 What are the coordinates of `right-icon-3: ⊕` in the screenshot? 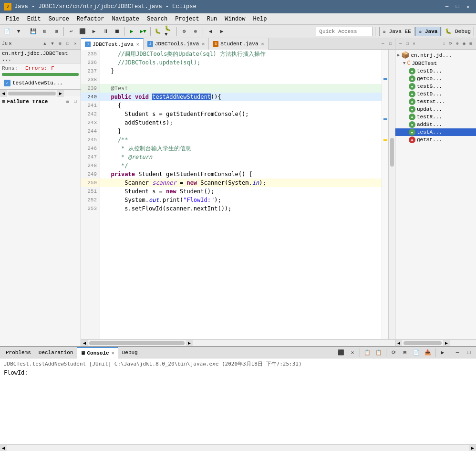 It's located at (457, 44).